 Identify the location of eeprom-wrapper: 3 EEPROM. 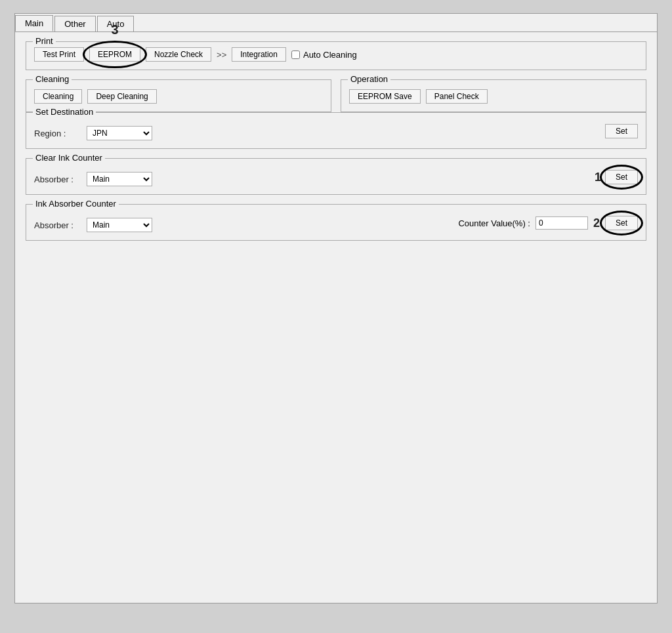
(115, 54).